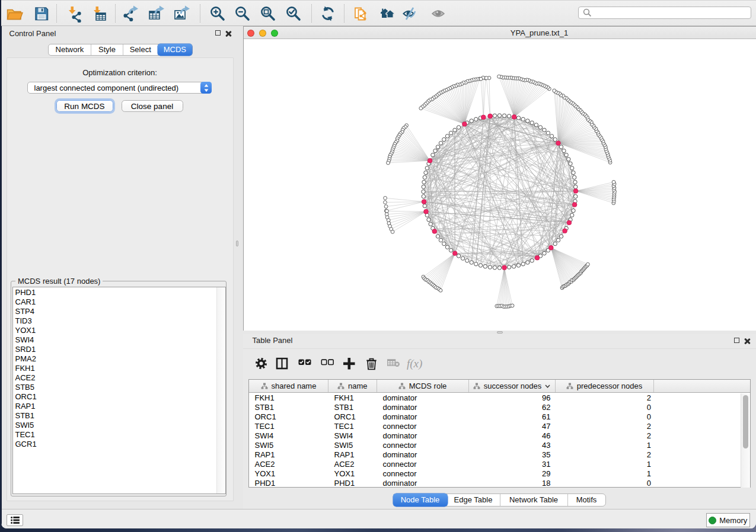 The height and width of the screenshot is (532, 756). What do you see at coordinates (372, 365) in the screenshot?
I see `delete-columns-button` at bounding box center [372, 365].